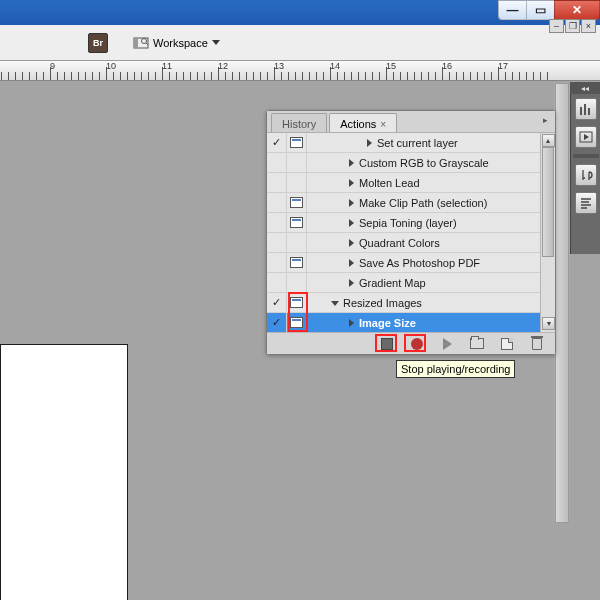 This screenshot has height=600, width=600. I want to click on dock-character-icon, so click(586, 175).